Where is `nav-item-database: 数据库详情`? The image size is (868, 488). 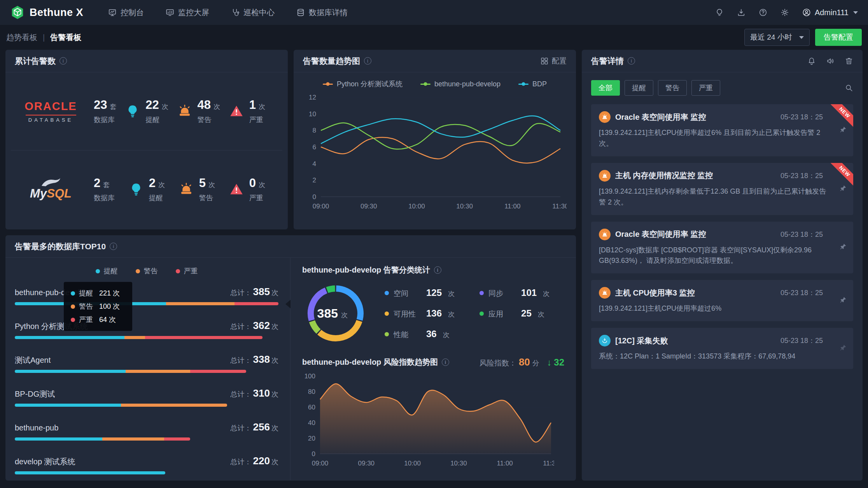
nav-item-database: 数据库详情 is located at coordinates (322, 12).